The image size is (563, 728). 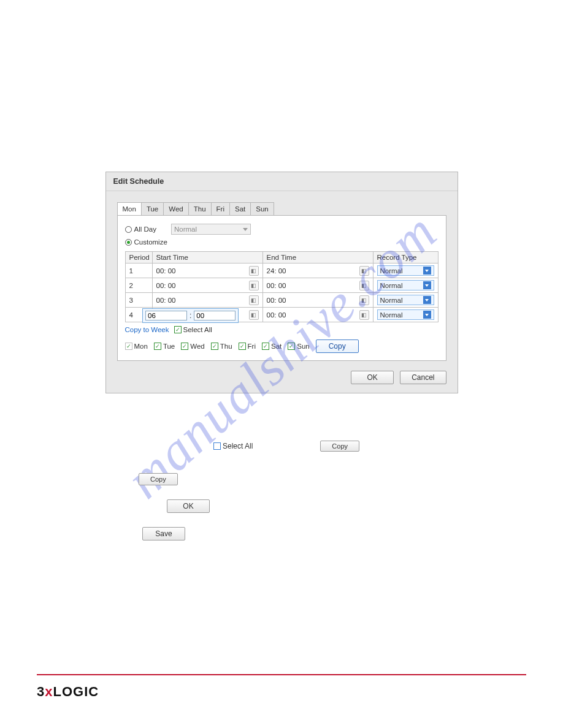 What do you see at coordinates (190, 316) in the screenshot?
I see `time-sep: :` at bounding box center [190, 316].